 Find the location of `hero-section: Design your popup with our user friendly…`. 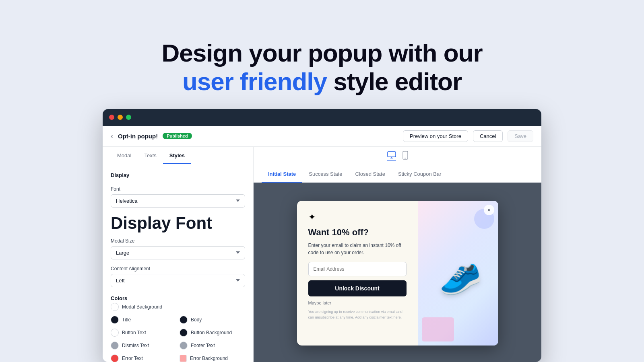

hero-section: Design your popup with our user friendly… is located at coordinates (322, 58).